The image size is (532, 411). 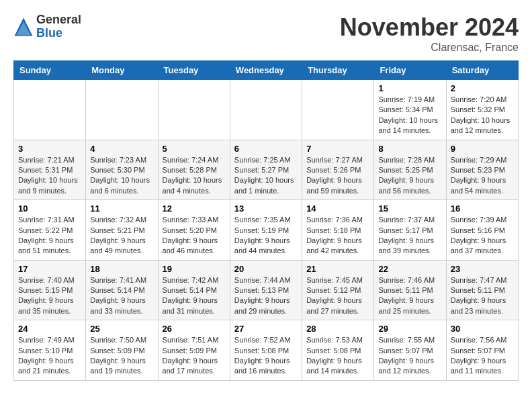 I want to click on calendar-cell: 8Sunrise: 7:28 AM Sunset: 5:25 PM Daylig…, so click(x=410, y=170).